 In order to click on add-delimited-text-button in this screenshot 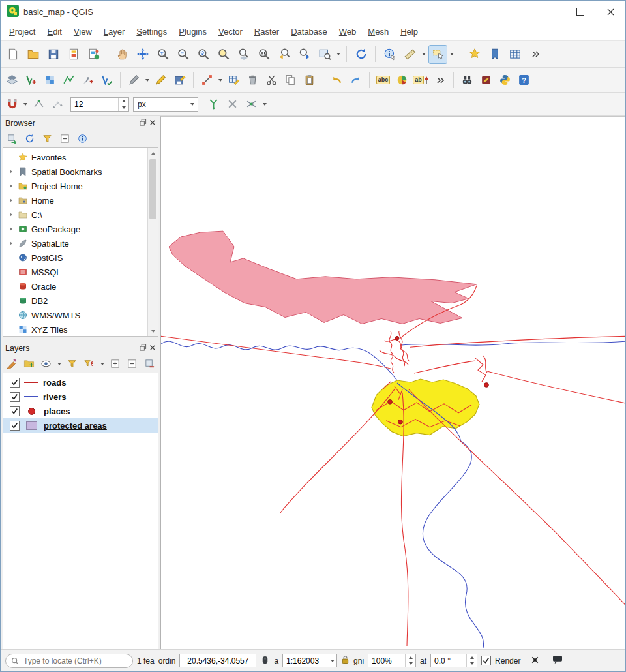, I will do `click(87, 80)`.